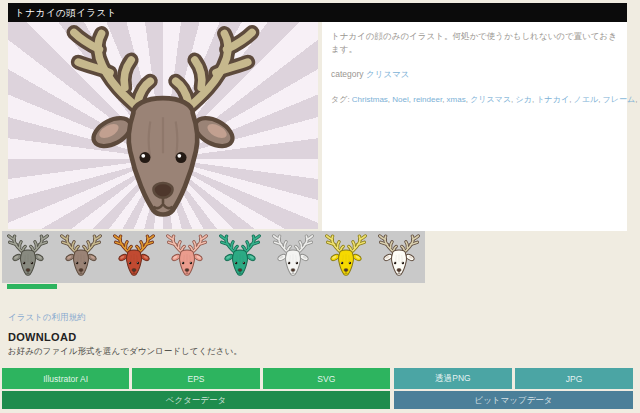 The width and height of the screenshot is (640, 413). I want to click on tag-link: フレーム, so click(620, 100).